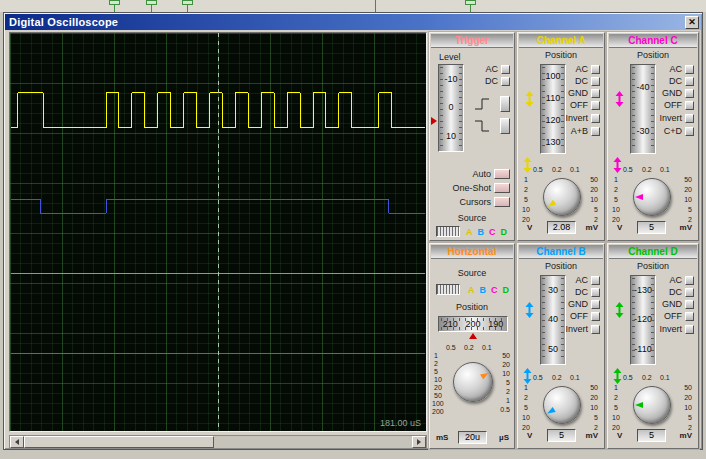 This screenshot has height=459, width=706. I want to click on scroll-left-icon, so click(17, 442).